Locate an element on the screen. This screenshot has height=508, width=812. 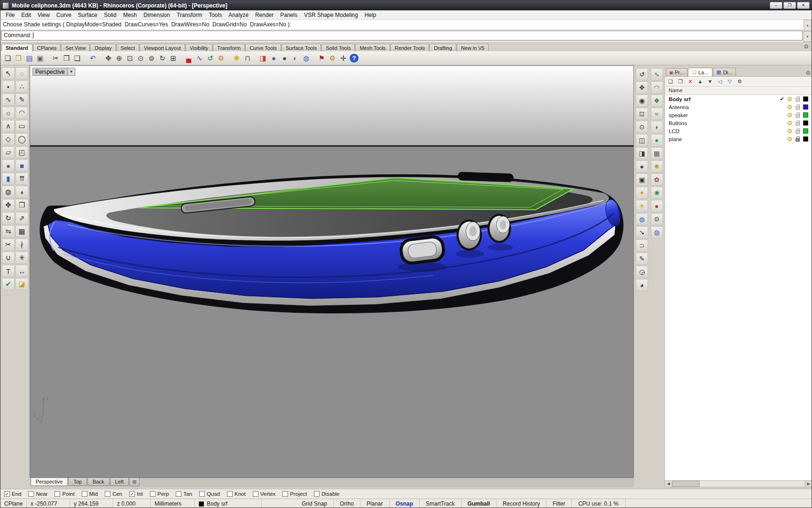
osnap-option: End is located at coordinates (13, 494).